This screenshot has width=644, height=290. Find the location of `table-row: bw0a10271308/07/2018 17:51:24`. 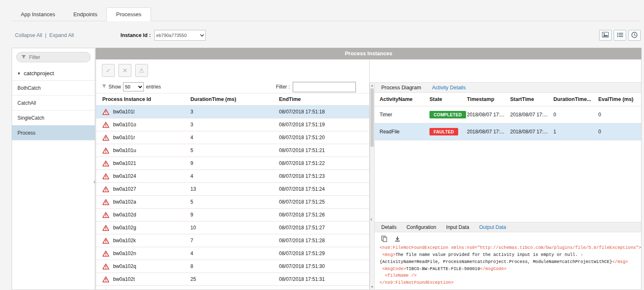

table-row: bw0a10271308/07/2018 17:51:24 is located at coordinates (233, 189).